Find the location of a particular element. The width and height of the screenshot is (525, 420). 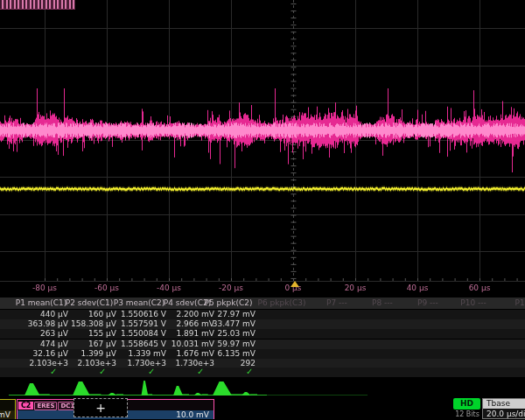

measurement-row: 32.16 µV1.399 µV1.339 mV1.676 mV6.135 mV is located at coordinates (262, 354).